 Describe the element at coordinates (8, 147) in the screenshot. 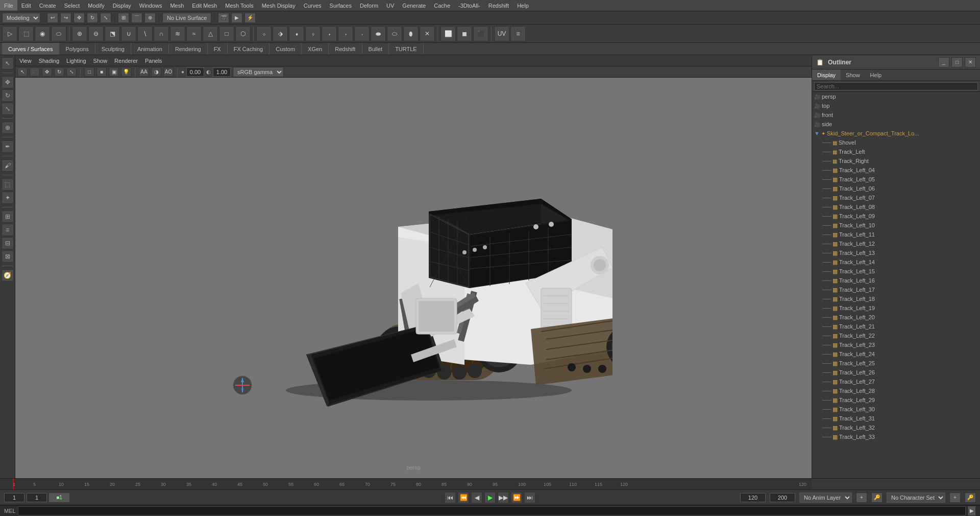

I see `sculpt-btn: ✒` at that location.